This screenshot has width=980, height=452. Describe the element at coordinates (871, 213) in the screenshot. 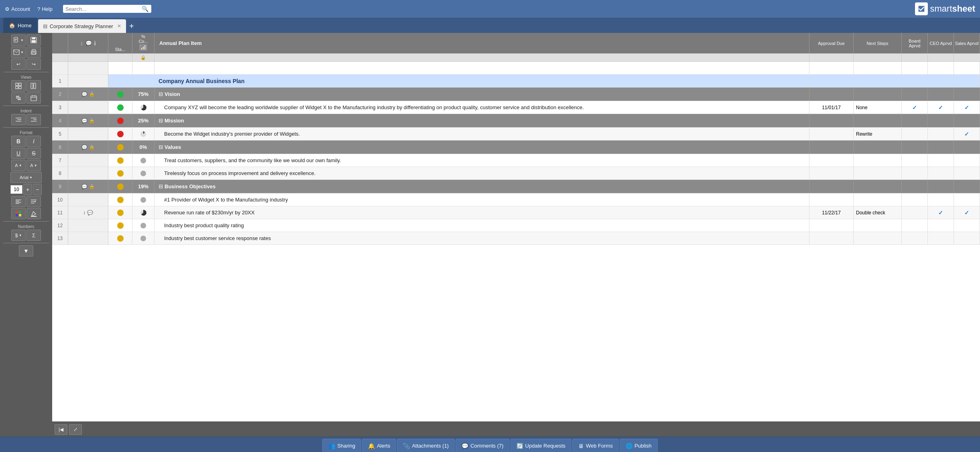

I see `next-steps-text: Double check` at that location.